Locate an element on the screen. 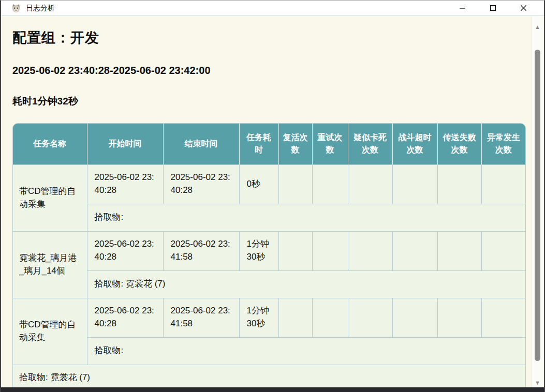 Image resolution: width=545 pixels, height=392 pixels. window-title: 日志分析 is located at coordinates (40, 8).